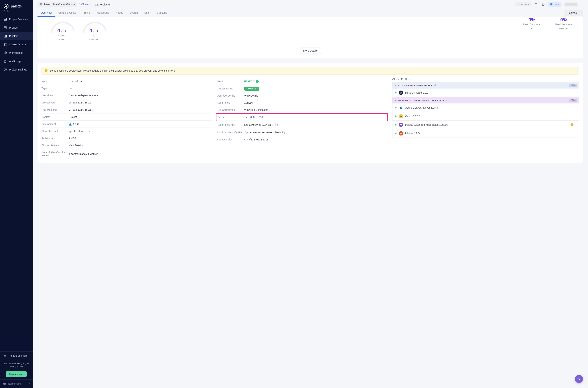 This screenshot has width=588, height=388. I want to click on settings-button: Settings, so click(574, 13).